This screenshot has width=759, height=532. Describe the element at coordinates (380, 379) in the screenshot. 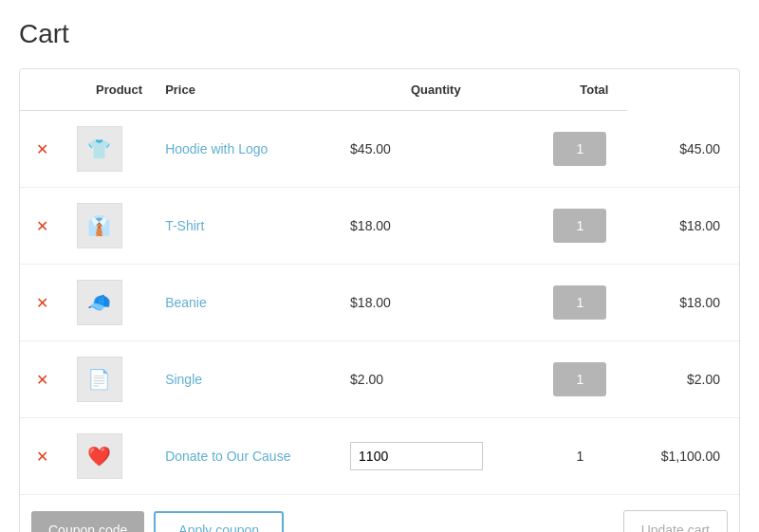

I see `table-row: ✕📄Single$2.001$2.00` at that location.